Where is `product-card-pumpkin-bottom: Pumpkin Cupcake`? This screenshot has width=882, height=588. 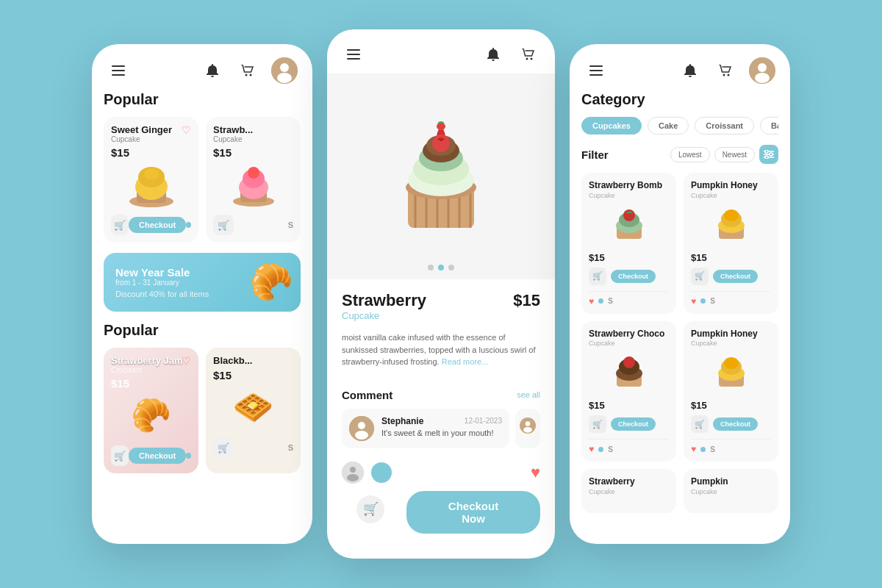
product-card-pumpkin-bottom: Pumpkin Cupcake is located at coordinates (731, 491).